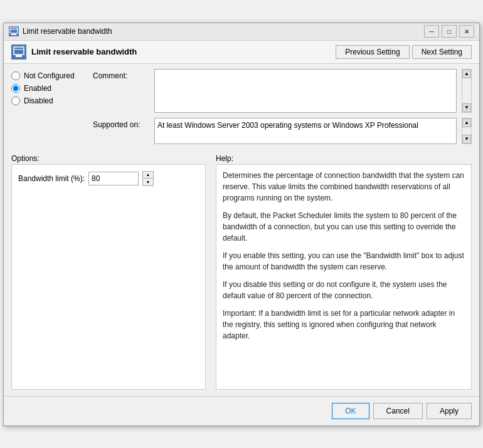 This screenshot has height=448, width=483. Describe the element at coordinates (148, 182) in the screenshot. I see `spinner-down-button: ▼` at that location.